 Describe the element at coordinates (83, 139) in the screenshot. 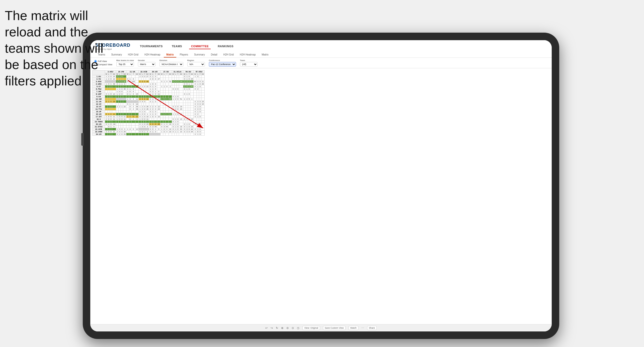

I see `tablet-side-button` at that location.